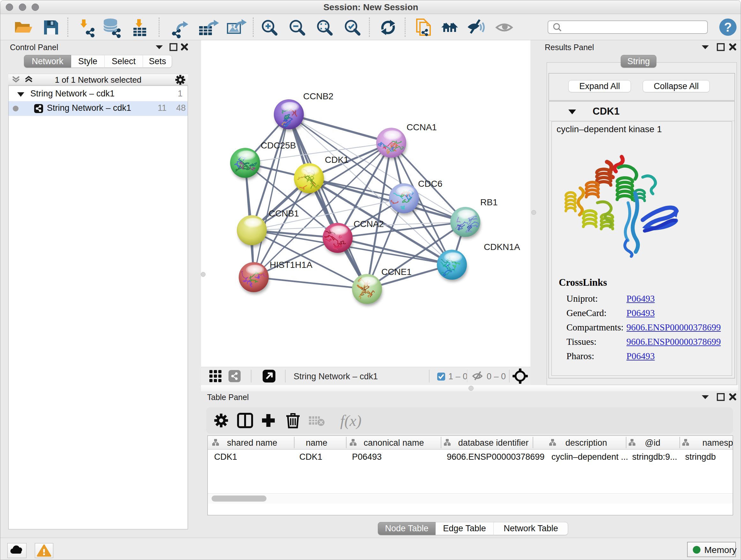  What do you see at coordinates (489, 202) in the screenshot?
I see `svg-text: RB1` at bounding box center [489, 202].